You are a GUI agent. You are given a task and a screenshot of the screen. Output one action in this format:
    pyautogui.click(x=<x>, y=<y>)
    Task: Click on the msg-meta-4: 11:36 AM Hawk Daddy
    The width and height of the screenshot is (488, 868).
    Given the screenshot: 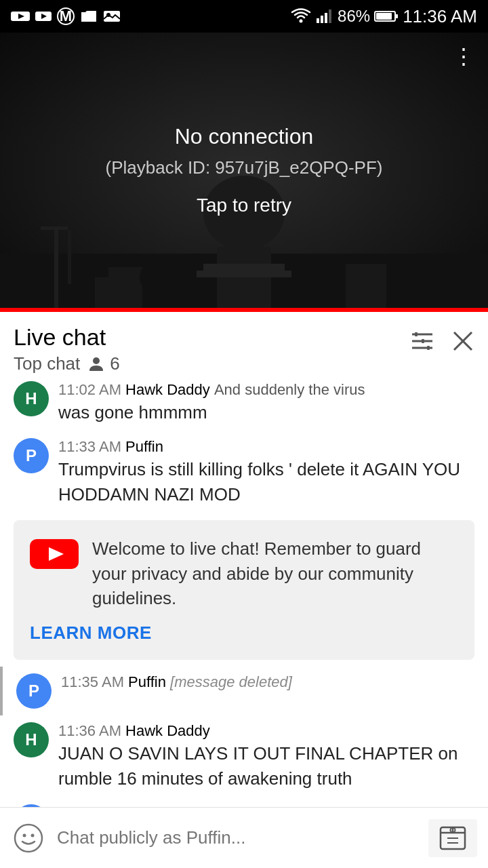 What is the action you would take?
    pyautogui.click(x=266, y=731)
    